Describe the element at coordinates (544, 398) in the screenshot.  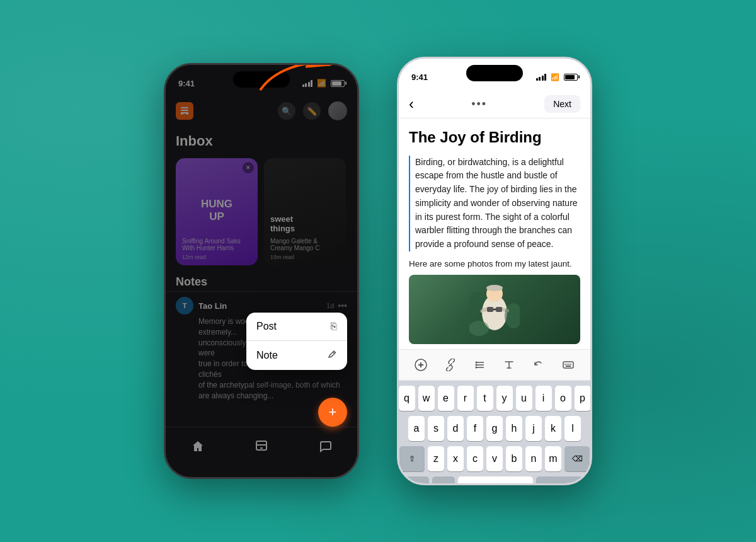
I see `key-i: i` at that location.